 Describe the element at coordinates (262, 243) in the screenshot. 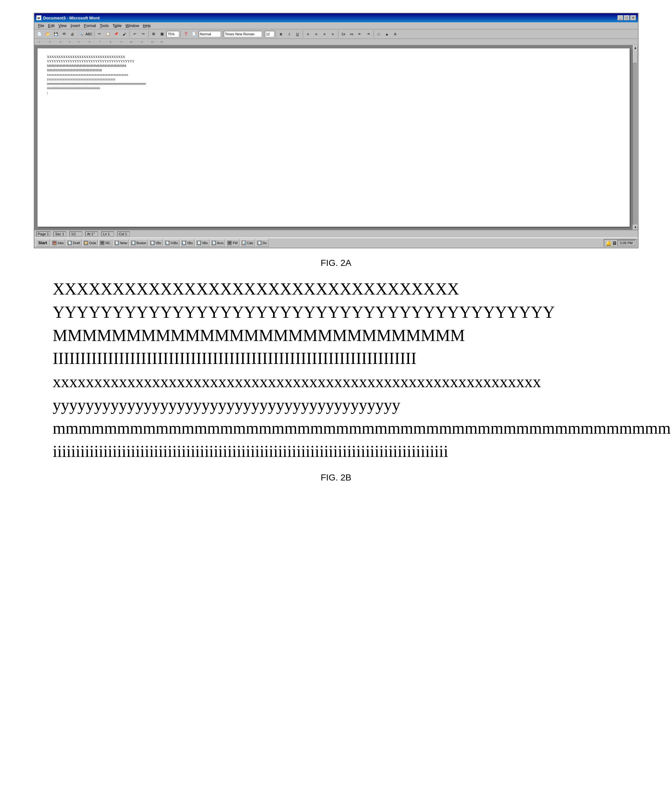

I see `taskbar-do: 📄 Do` at that location.